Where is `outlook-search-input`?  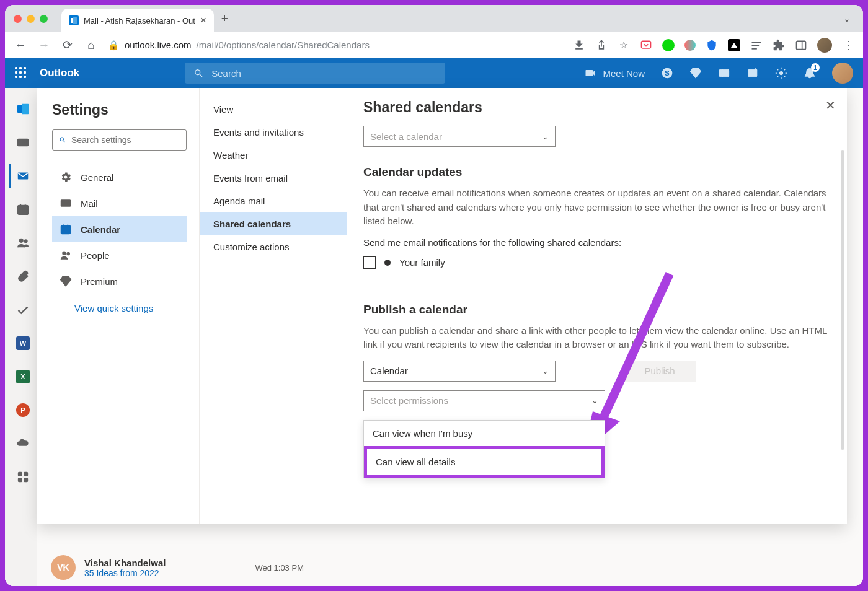
outlook-search-input is located at coordinates (324, 73).